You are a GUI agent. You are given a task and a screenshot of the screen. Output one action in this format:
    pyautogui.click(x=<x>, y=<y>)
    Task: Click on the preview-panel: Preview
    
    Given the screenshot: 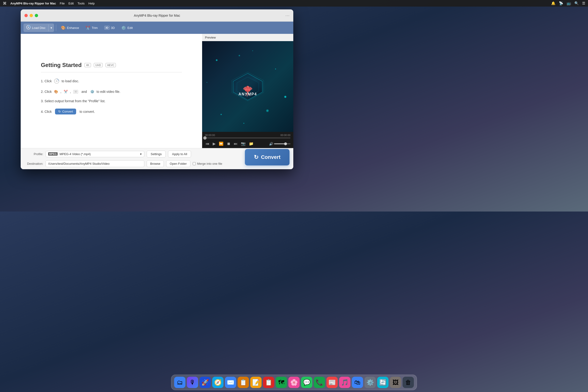 What is the action you would take?
    pyautogui.click(x=248, y=91)
    